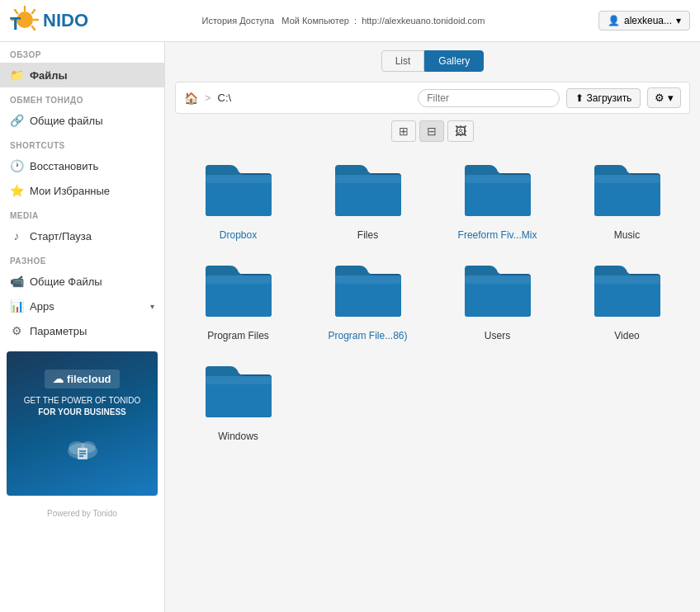 This screenshot has width=700, height=612. What do you see at coordinates (83, 236) in the screenshot?
I see `sidebar-item-media: ♪ Старт/Пауза` at bounding box center [83, 236].